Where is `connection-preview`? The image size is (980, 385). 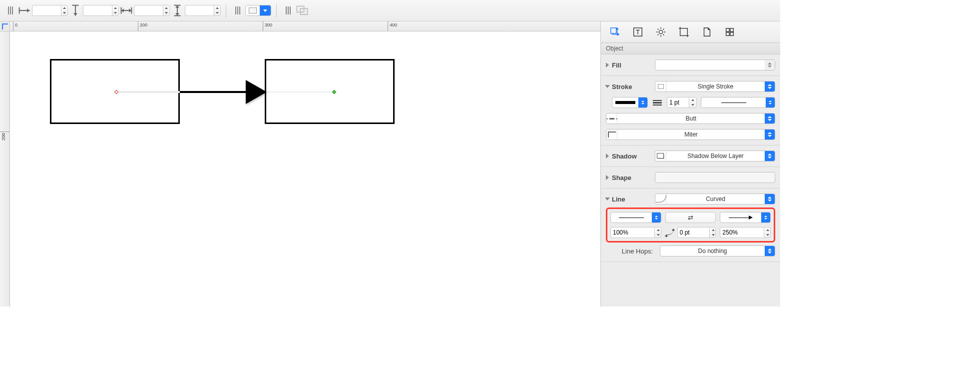 connection-preview is located at coordinates (300, 92).